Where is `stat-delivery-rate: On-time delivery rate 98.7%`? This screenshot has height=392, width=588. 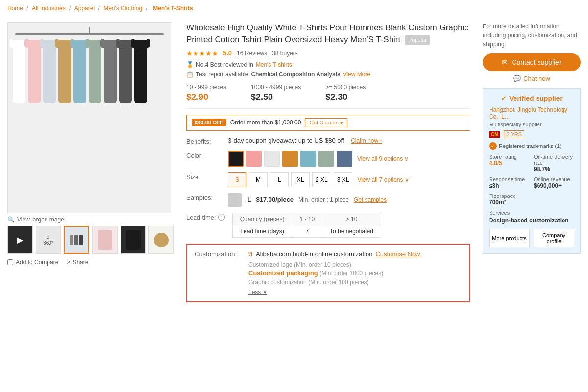
stat-delivery-rate: On-time delivery rate 98.7% is located at coordinates (554, 163).